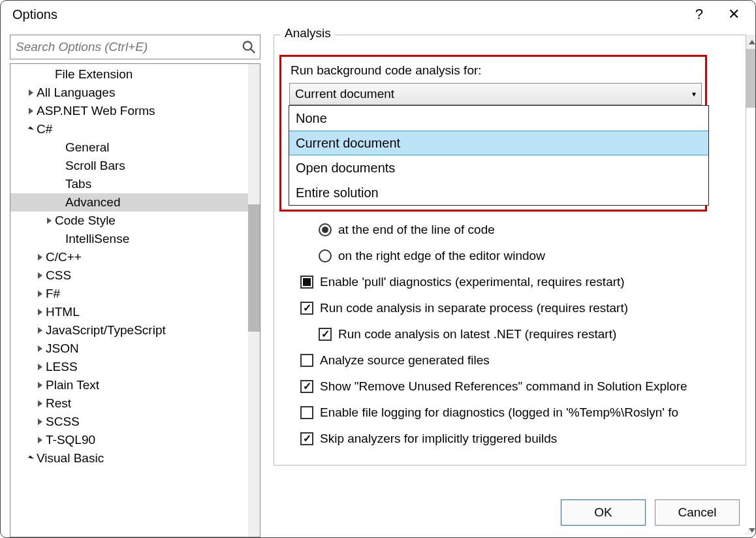 This screenshot has width=756, height=538. What do you see at coordinates (135, 404) in the screenshot?
I see `tree-item: Rest` at bounding box center [135, 404].